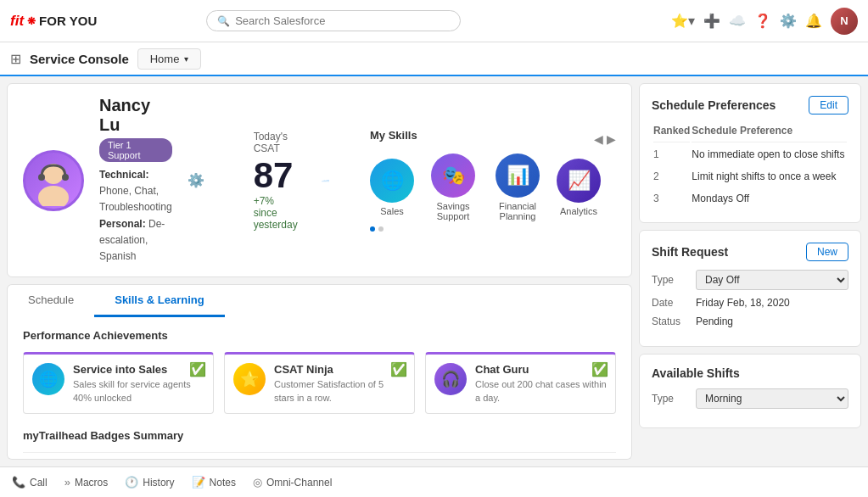 This screenshot has width=868, height=497. What do you see at coordinates (19, 482) in the screenshot?
I see `call-icon: 📞` at bounding box center [19, 482].